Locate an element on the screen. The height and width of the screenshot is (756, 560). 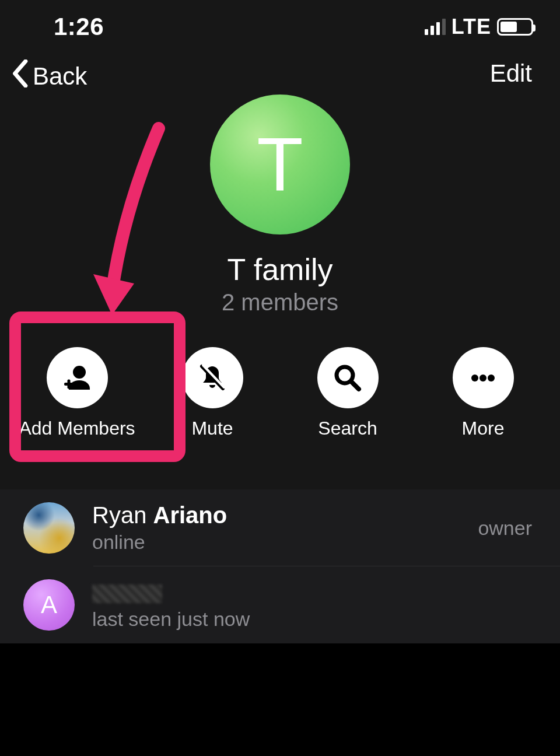
chevron-left-icon is located at coordinates (20, 76).